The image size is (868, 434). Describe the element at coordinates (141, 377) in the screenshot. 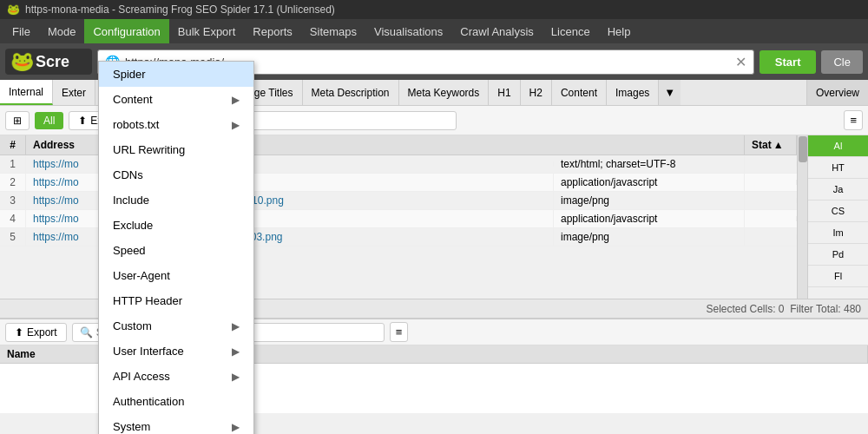

I see `dropdown-api-access-label: API Access` at that location.